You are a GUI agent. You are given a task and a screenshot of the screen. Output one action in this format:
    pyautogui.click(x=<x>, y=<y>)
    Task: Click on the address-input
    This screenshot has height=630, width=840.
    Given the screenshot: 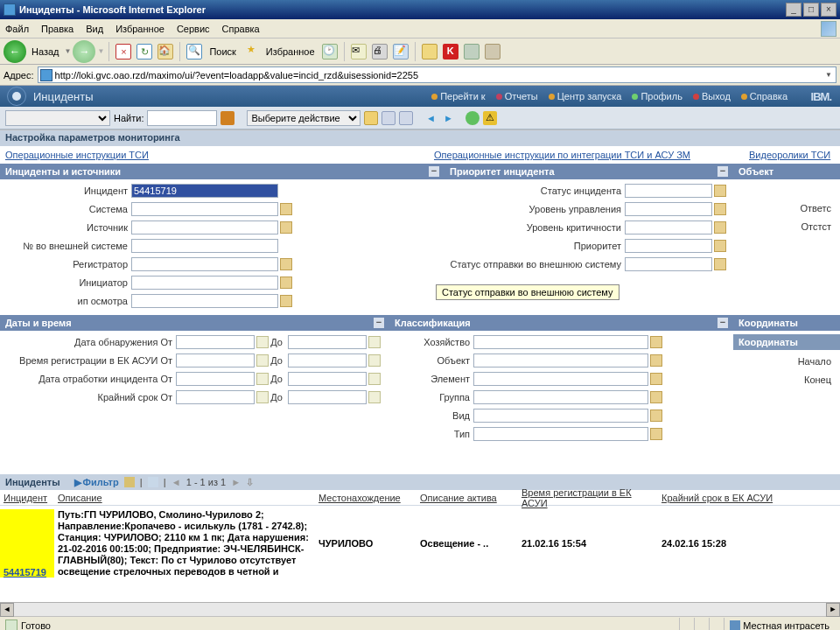 What is the action you would take?
    pyautogui.click(x=439, y=75)
    